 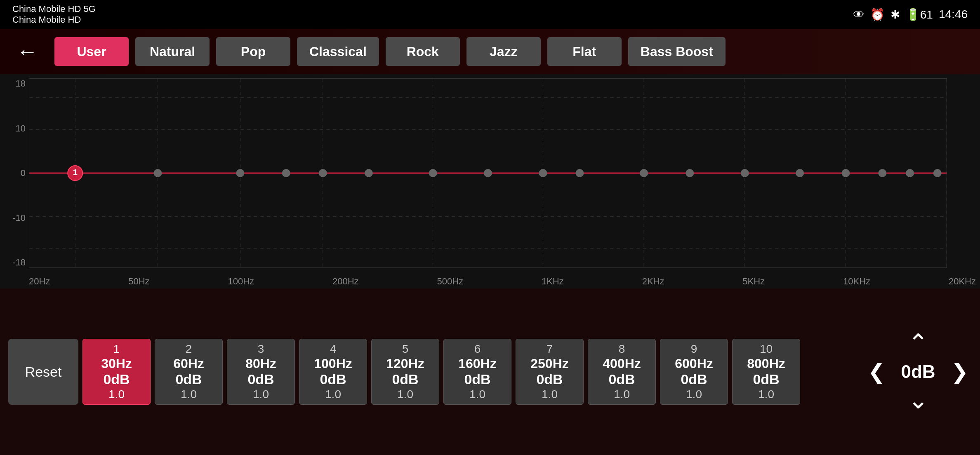 What do you see at coordinates (253, 52) in the screenshot?
I see `preset-btn-pop: Pop` at bounding box center [253, 52].